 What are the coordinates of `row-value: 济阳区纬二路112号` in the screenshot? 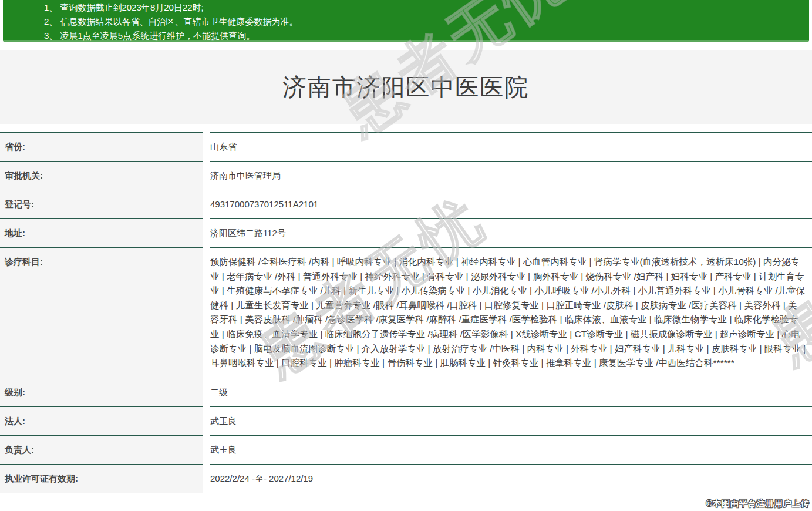 It's located at (511, 233).